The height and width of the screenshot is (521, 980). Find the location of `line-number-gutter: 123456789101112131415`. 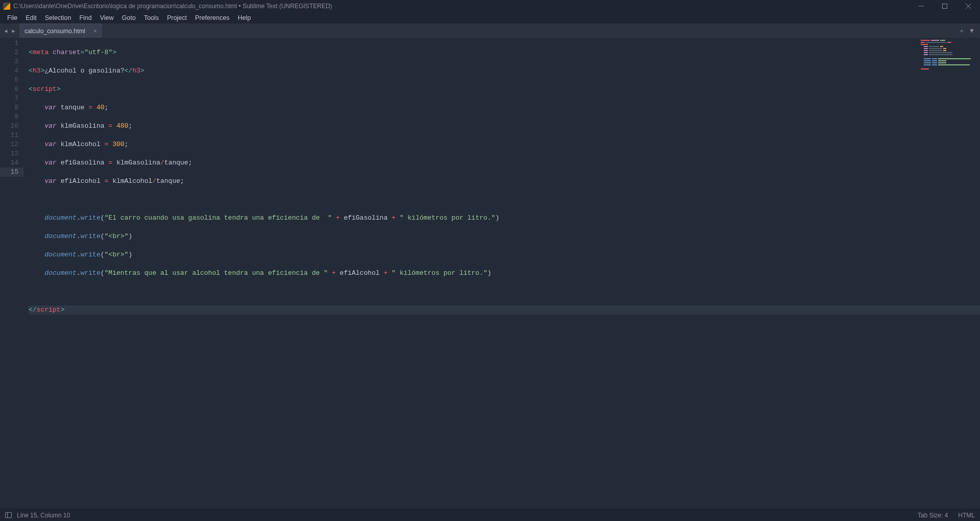

line-number-gutter: 123456789101112131415 is located at coordinates (12, 273).